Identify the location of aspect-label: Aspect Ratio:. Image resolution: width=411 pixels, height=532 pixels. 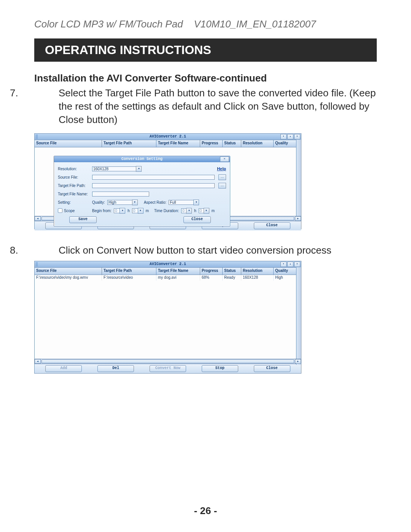
(155, 203).